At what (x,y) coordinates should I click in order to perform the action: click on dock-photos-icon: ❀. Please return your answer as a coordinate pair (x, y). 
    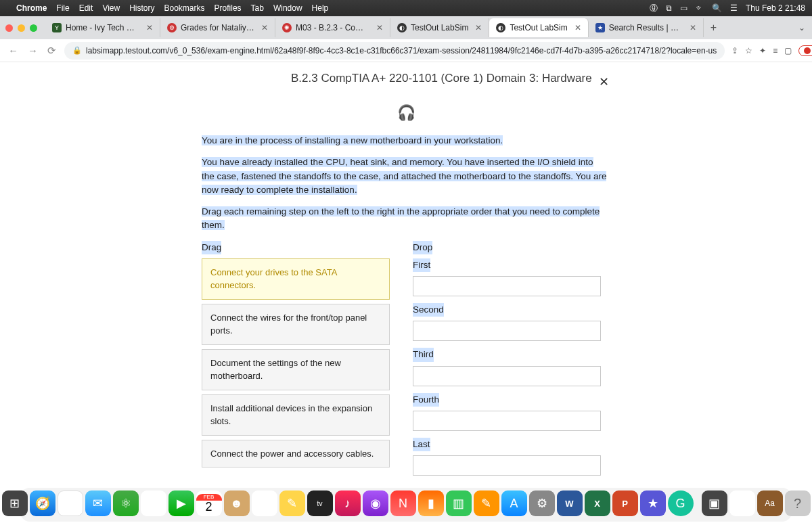
    Looking at the image, I should click on (154, 503).